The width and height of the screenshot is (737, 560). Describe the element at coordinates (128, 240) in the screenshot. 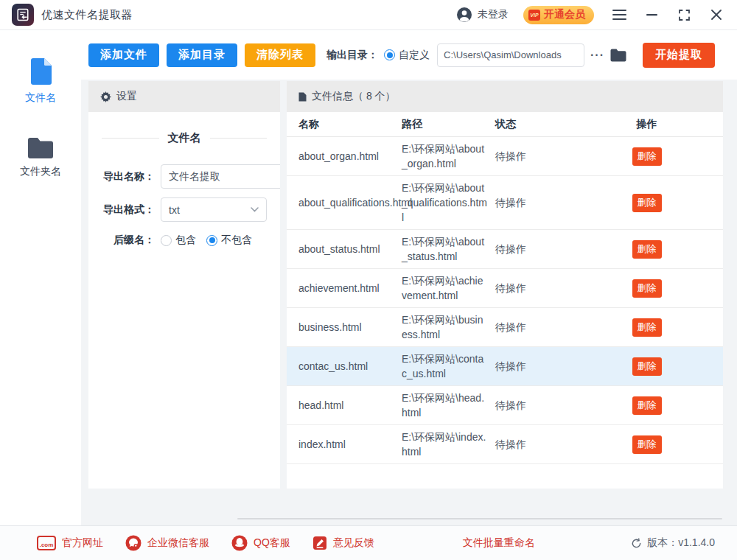

I see `suffix-label: 后缀名：` at that location.